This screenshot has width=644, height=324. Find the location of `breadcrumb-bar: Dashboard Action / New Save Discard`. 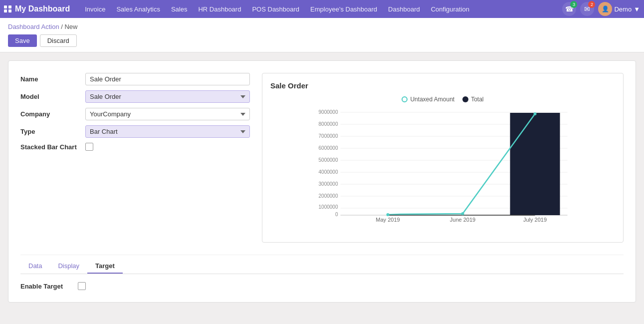

breadcrumb-bar: Dashboard Action / New Save Discard is located at coordinates (322, 35).